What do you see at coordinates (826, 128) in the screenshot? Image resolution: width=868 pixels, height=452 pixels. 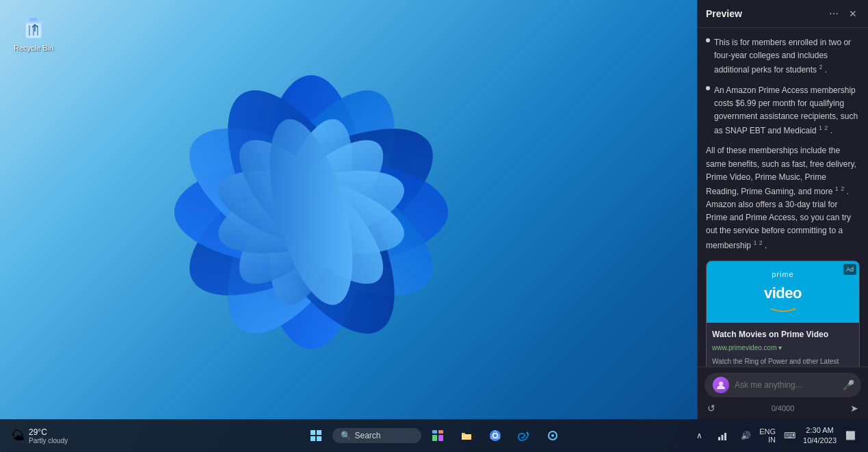 I see `bullet2-ref2: 2` at bounding box center [826, 128].